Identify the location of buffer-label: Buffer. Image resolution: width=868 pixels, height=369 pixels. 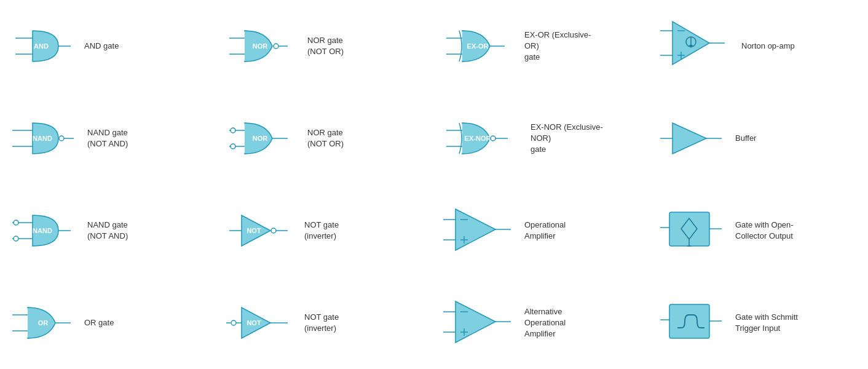
(746, 138).